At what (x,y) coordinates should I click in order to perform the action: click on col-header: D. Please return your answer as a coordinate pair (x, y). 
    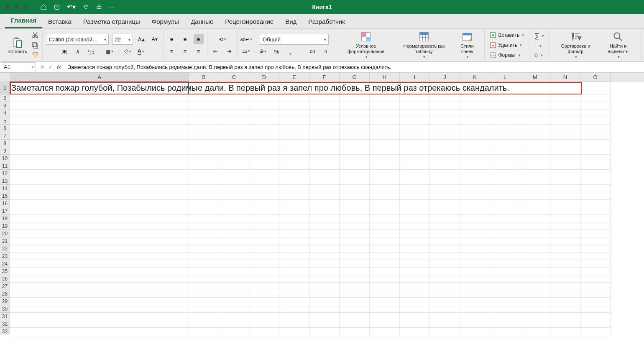
    Looking at the image, I should click on (264, 77).